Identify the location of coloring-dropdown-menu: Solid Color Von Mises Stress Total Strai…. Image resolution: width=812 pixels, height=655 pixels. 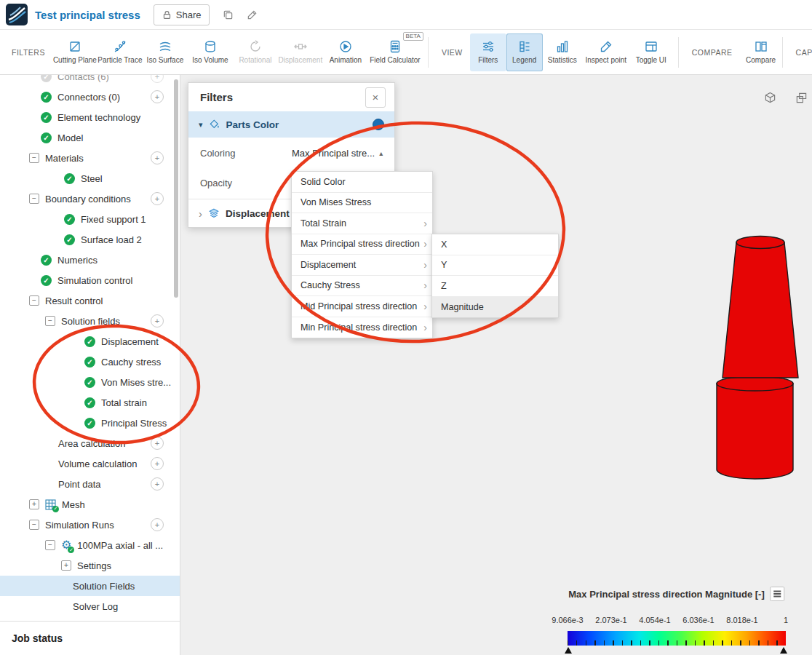
(362, 255).